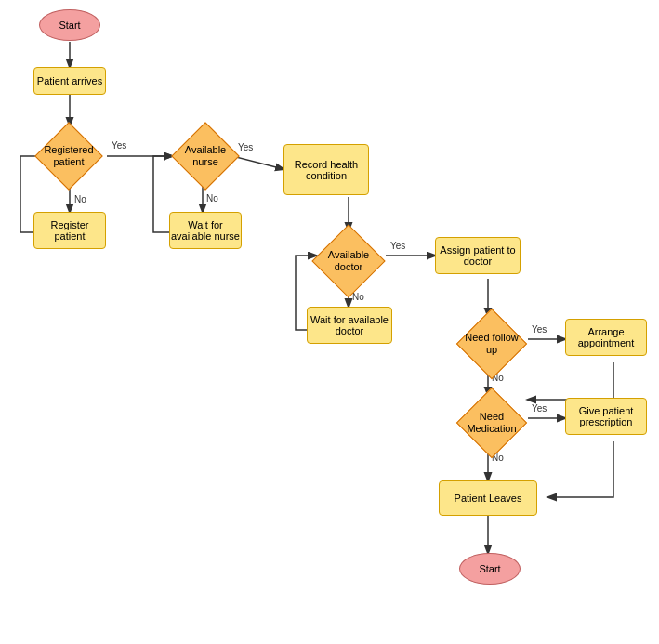 The width and height of the screenshot is (659, 644). I want to click on wait-doctor-node: Wait for available doctor, so click(349, 325).